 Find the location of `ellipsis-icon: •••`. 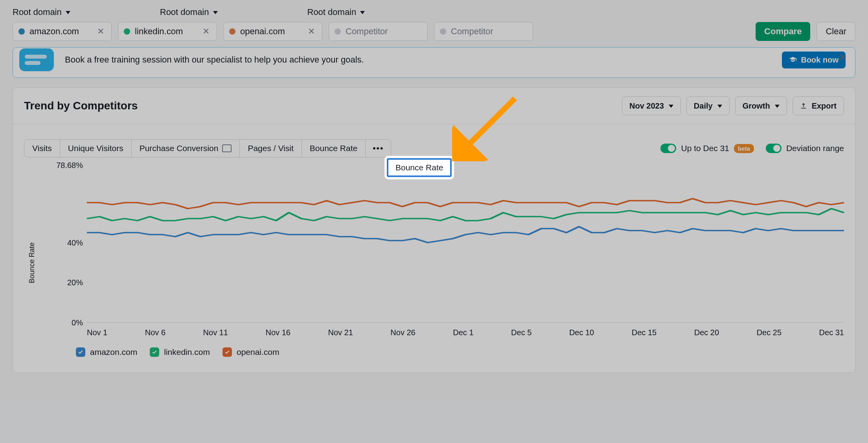

ellipsis-icon: ••• is located at coordinates (378, 148).